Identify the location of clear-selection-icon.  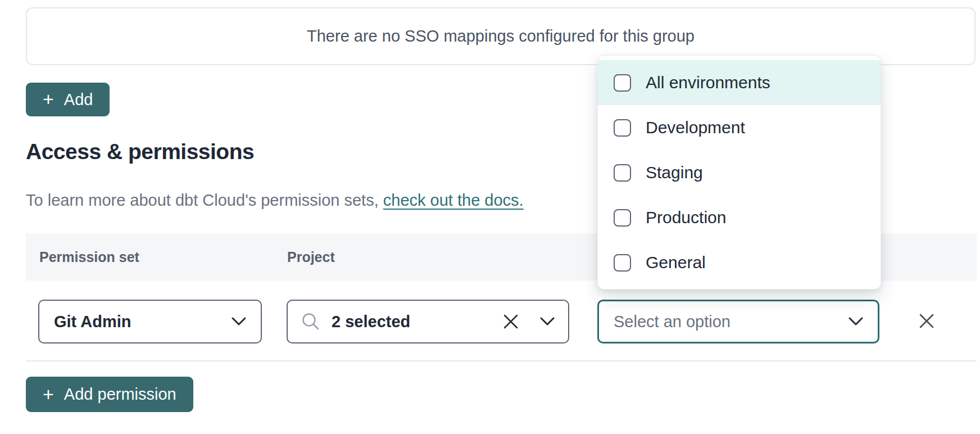
(511, 322).